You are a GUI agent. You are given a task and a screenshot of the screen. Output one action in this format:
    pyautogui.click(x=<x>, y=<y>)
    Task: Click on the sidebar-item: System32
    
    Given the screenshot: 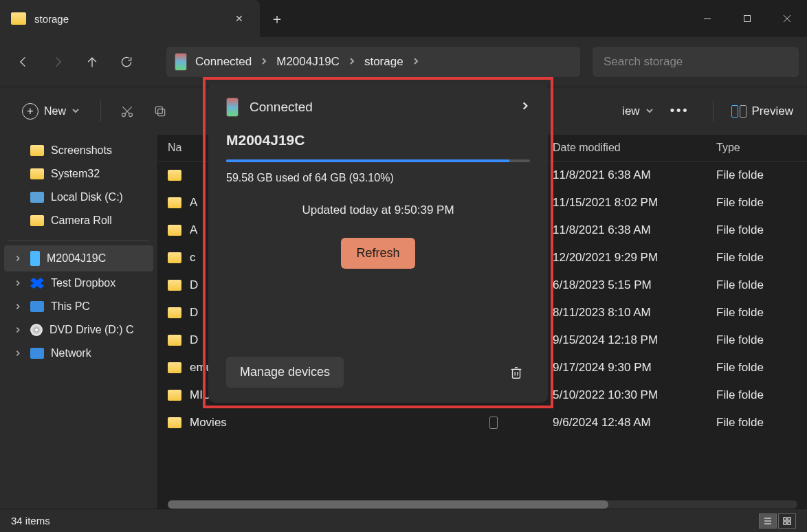 What is the action you would take?
    pyautogui.click(x=78, y=174)
    